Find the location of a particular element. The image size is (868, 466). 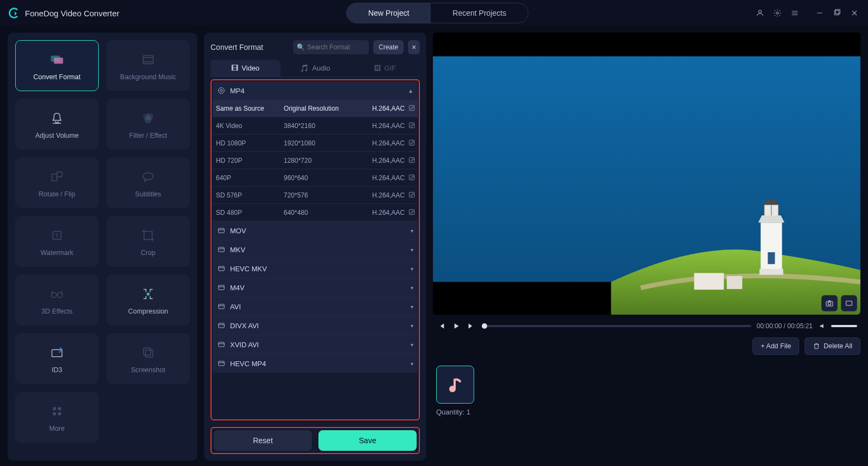

app-logo-icon is located at coordinates (14, 13).